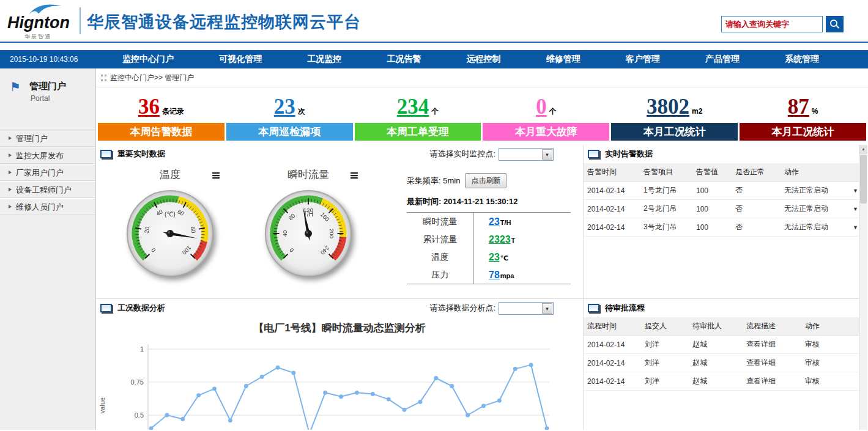 Image resolution: width=868 pixels, height=431 pixels. I want to click on gauge-dial-2: 04080120160200240T/H, so click(308, 234).